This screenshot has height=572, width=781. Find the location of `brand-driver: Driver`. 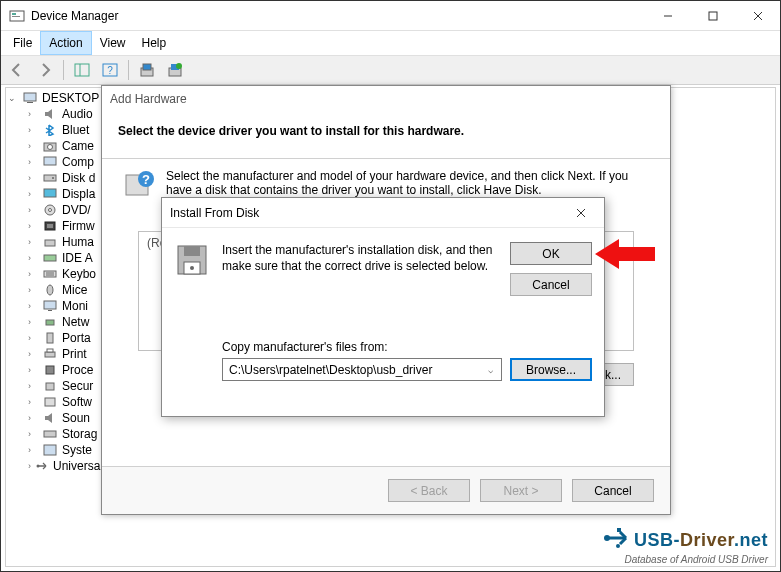

brand-driver: Driver is located at coordinates (707, 540).